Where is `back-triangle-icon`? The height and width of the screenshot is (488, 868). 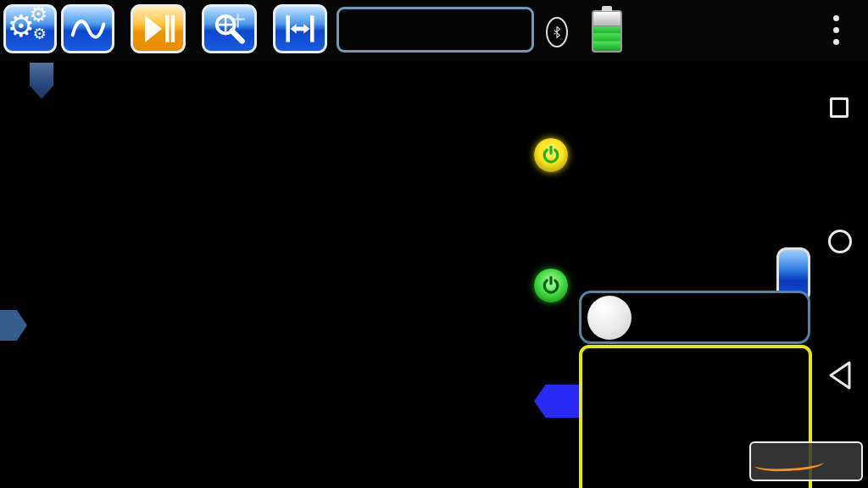
back-triangle-icon is located at coordinates (840, 375).